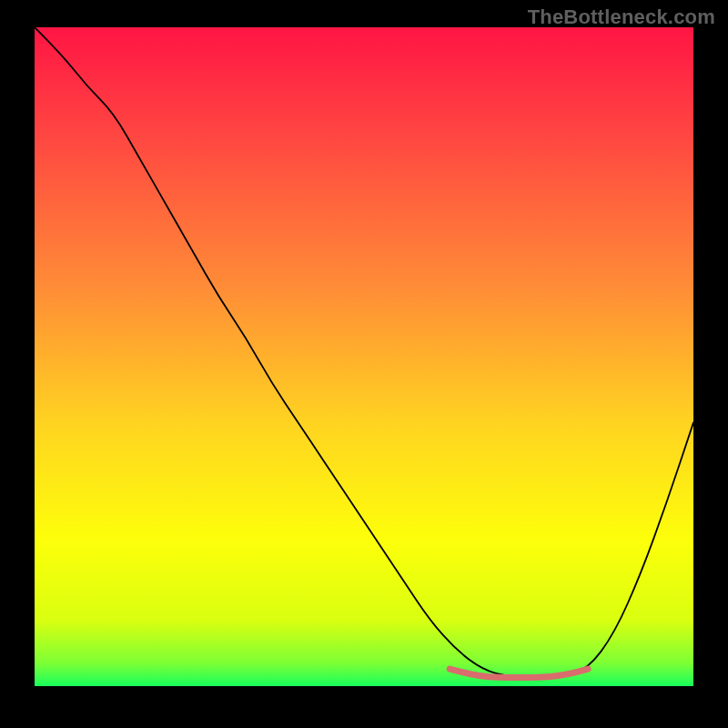 This screenshot has width=728, height=728. Describe the element at coordinates (622, 17) in the screenshot. I see `watermark-label: TheBottleneck.com` at that location.